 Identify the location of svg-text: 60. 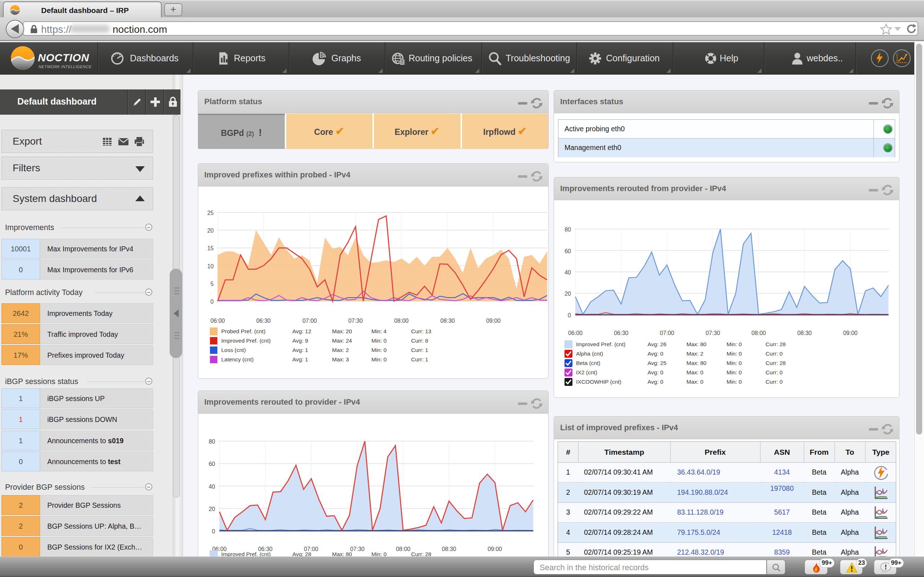
(567, 251).